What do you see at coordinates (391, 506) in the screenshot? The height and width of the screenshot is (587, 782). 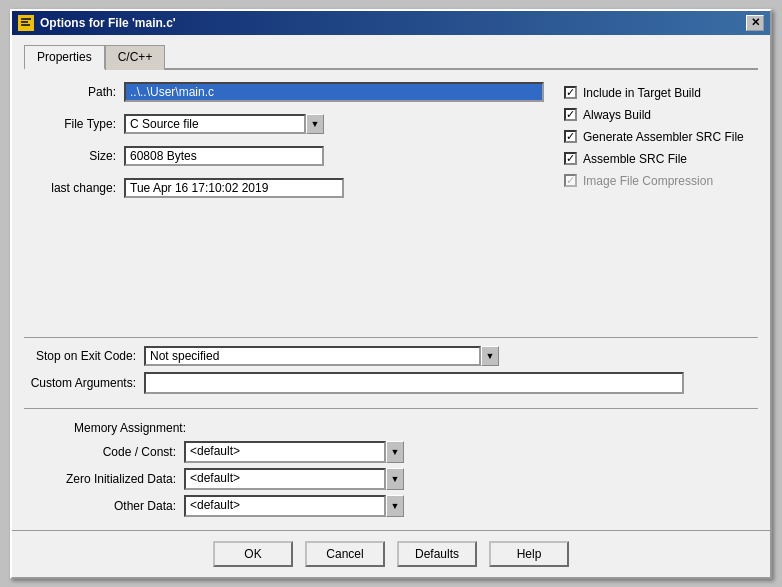 I see `memory-other-row: Other Data: <default> ▼` at bounding box center [391, 506].